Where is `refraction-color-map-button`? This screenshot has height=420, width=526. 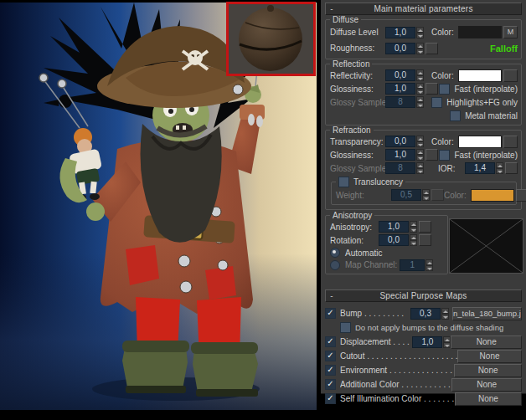 refraction-color-map-button is located at coordinates (511, 142).